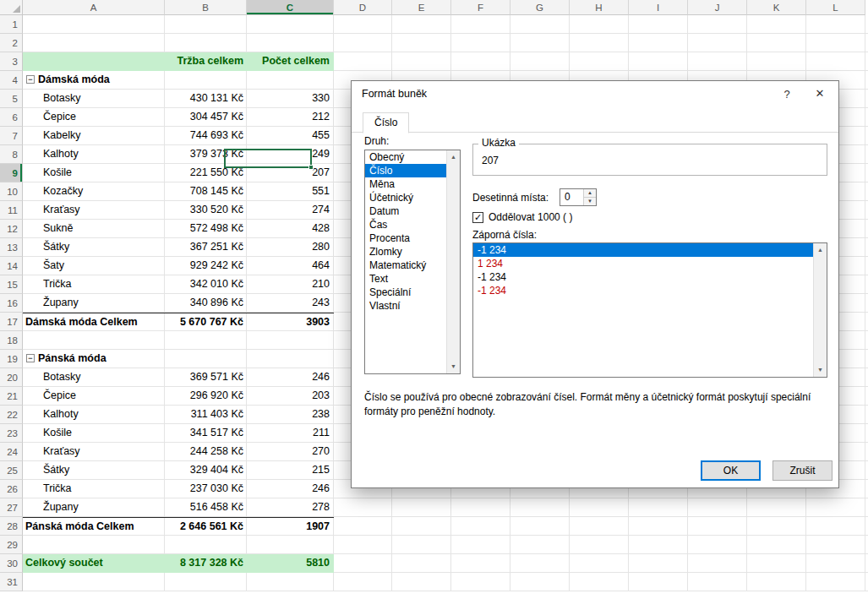 Image resolution: width=868 pixels, height=599 pixels. Describe the element at coordinates (12, 229) in the screenshot. I see `row-header-12: 12` at that location.